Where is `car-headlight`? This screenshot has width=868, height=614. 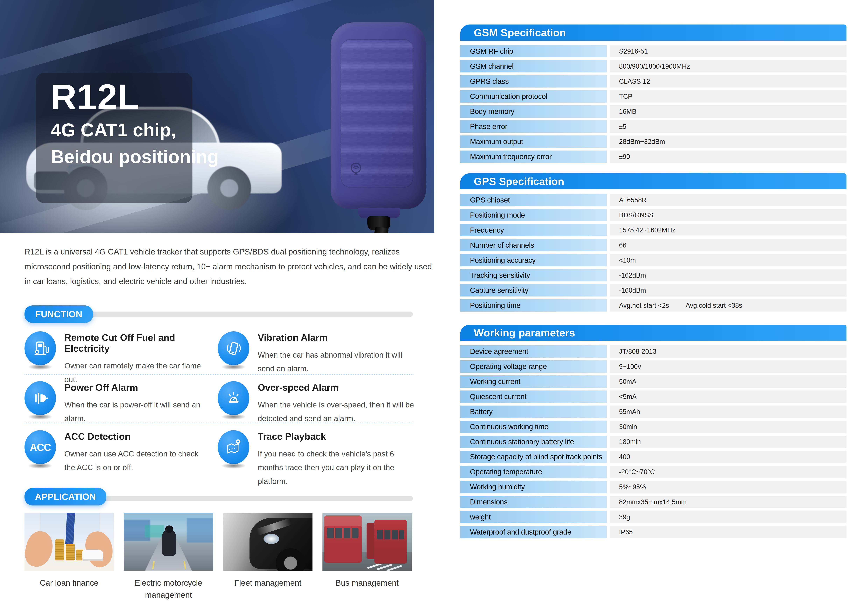
car-headlight is located at coordinates (271, 539).